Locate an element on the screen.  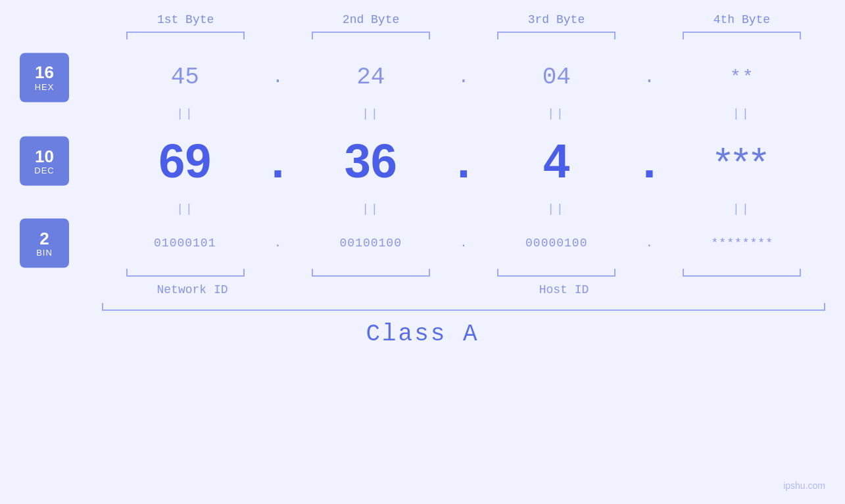
hex-val-1: 45 is located at coordinates (185, 78).